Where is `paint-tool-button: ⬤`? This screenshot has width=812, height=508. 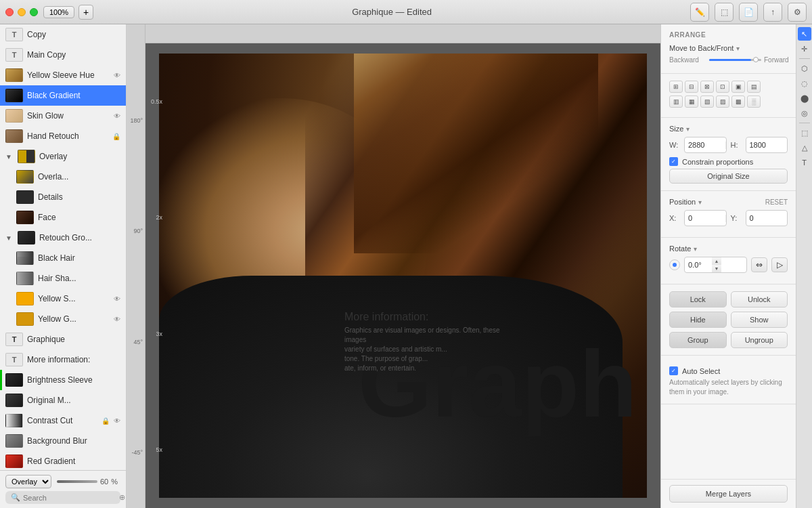 paint-tool-button: ⬤ is located at coordinates (805, 98).